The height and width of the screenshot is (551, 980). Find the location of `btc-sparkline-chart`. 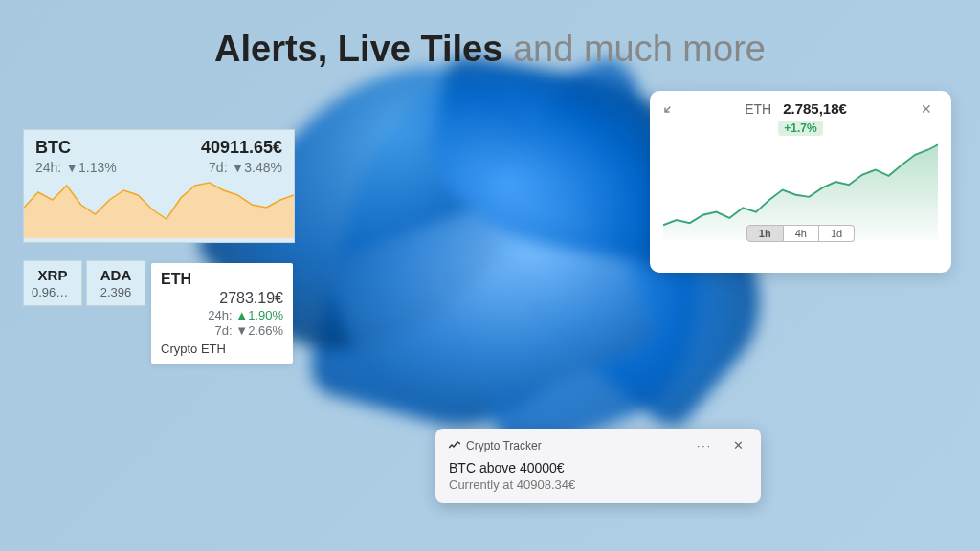

btc-sparkline-chart is located at coordinates (159, 209).